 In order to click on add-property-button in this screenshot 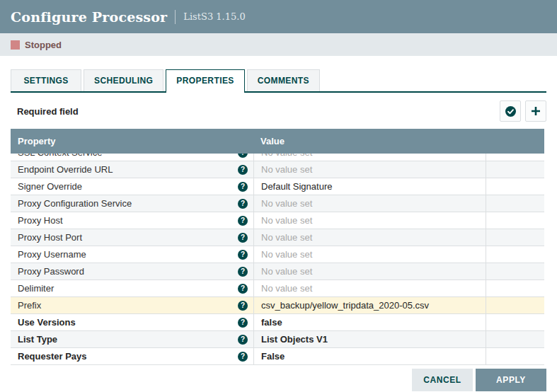, I will do `click(536, 111)`.